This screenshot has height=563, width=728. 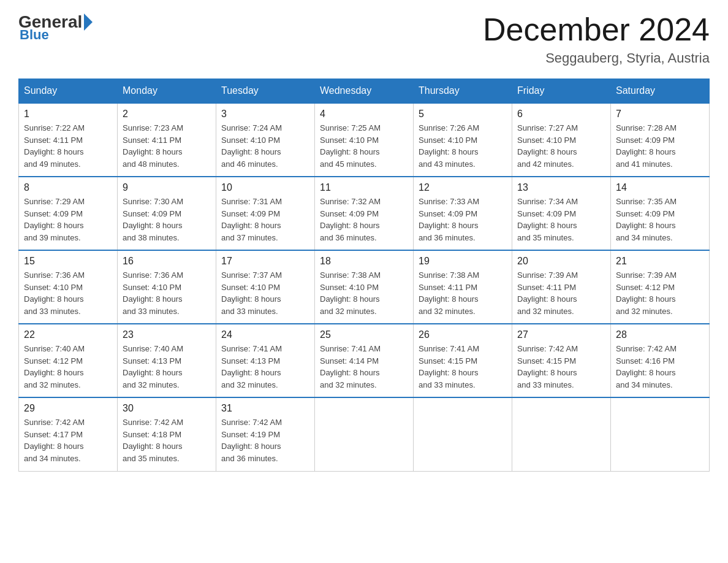 I want to click on day-number: 5, so click(x=463, y=114).